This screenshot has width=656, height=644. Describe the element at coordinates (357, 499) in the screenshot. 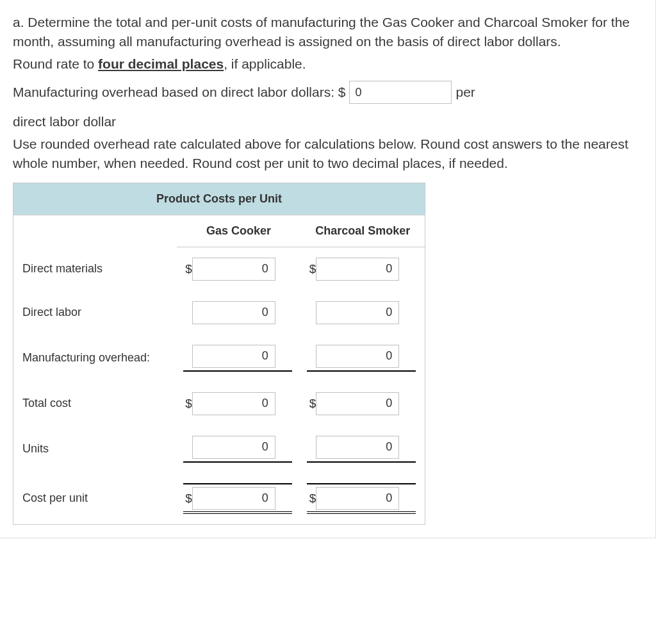

I see `input-cpu-charcoal` at that location.